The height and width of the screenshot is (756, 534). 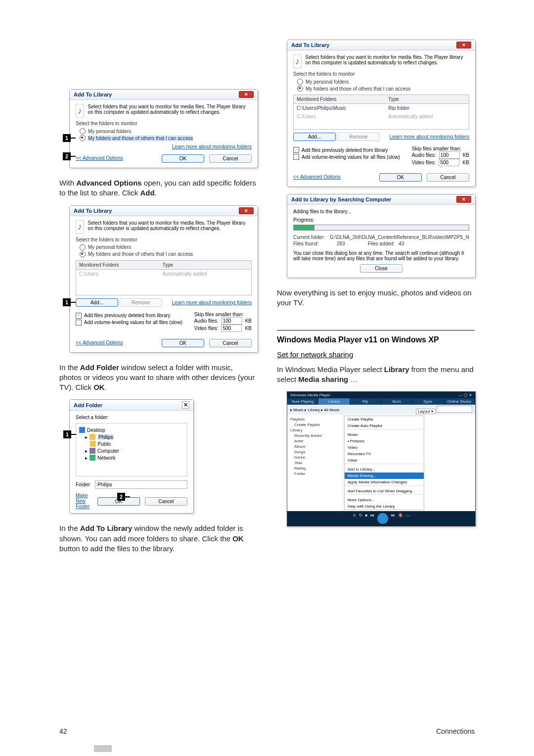 What do you see at coordinates (384, 491) in the screenshot?
I see `menu-add-favorites: Add Favorites to List When Dragging` at bounding box center [384, 491].